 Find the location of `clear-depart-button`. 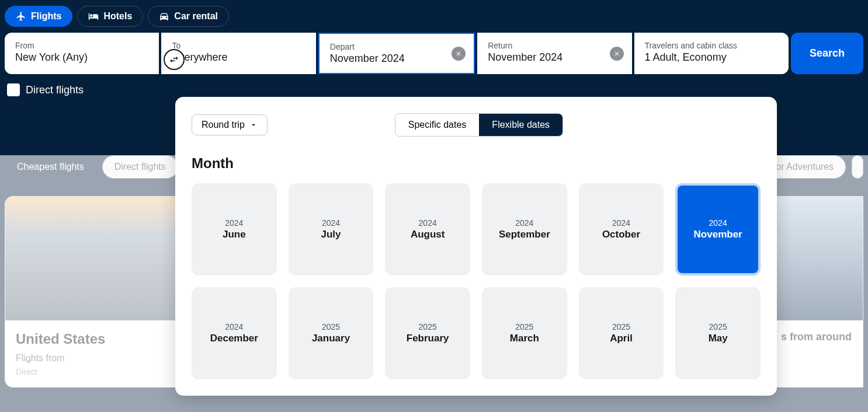

clear-depart-button is located at coordinates (459, 54).